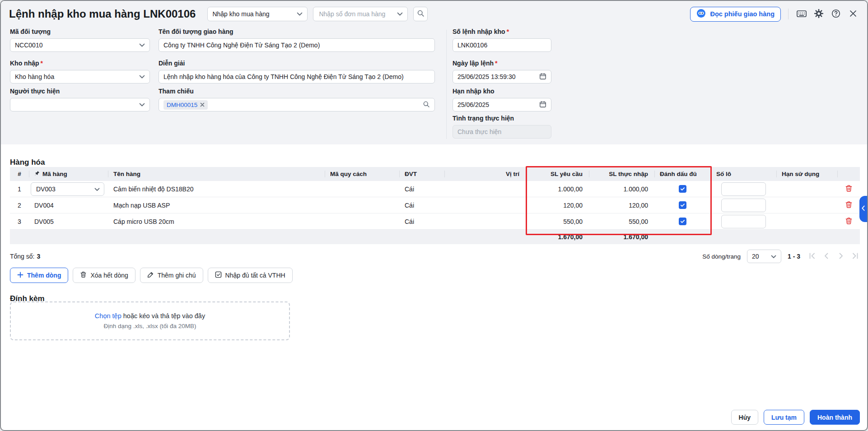  What do you see at coordinates (743, 174) in the screenshot?
I see `col-so-lo: Số lô` at bounding box center [743, 174].